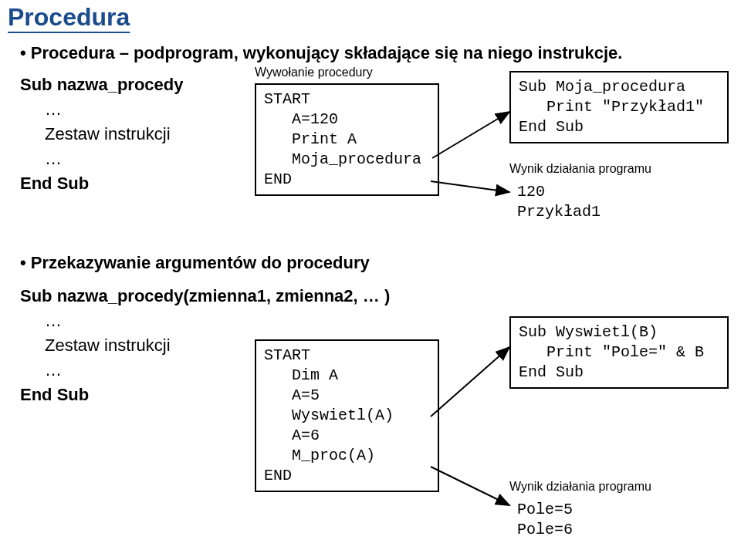  Describe the element at coordinates (580, 169) in the screenshot. I see `result-label-1: Wynik działania programu` at that location.